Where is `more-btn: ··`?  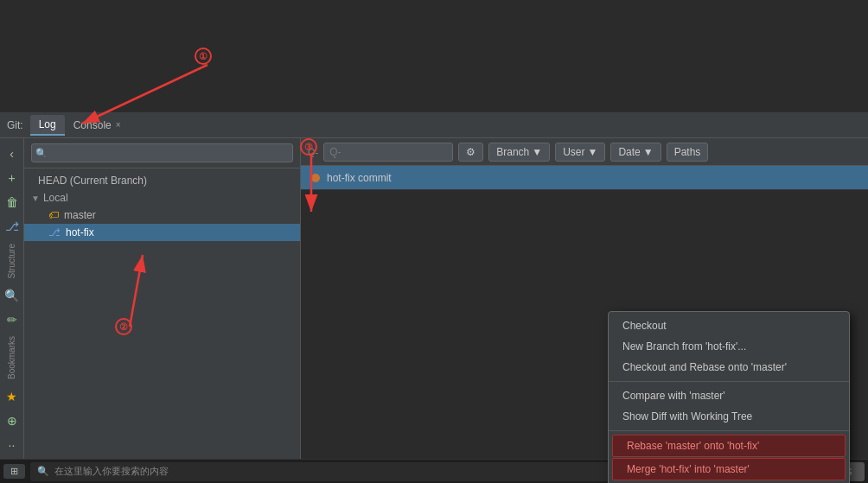
more-btn: ·· is located at coordinates (12, 445).